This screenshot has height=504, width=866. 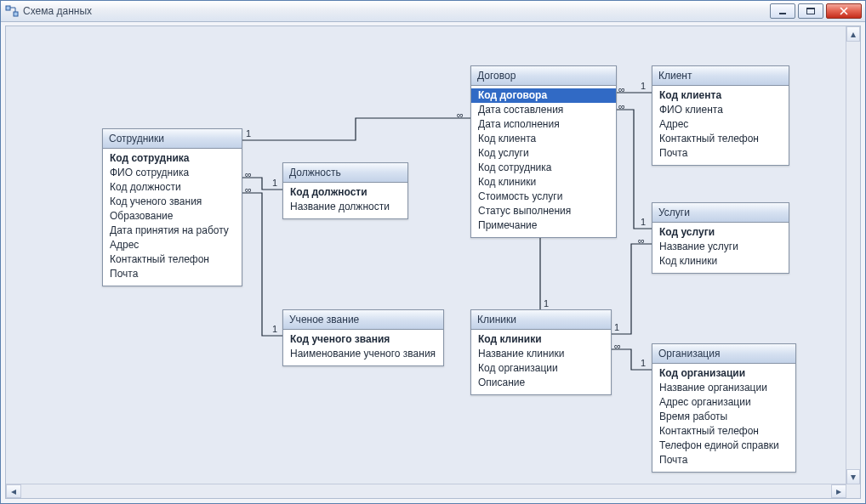 What do you see at coordinates (852, 255) in the screenshot?
I see `vertical-scrollbar: ▴ ▾` at bounding box center [852, 255].